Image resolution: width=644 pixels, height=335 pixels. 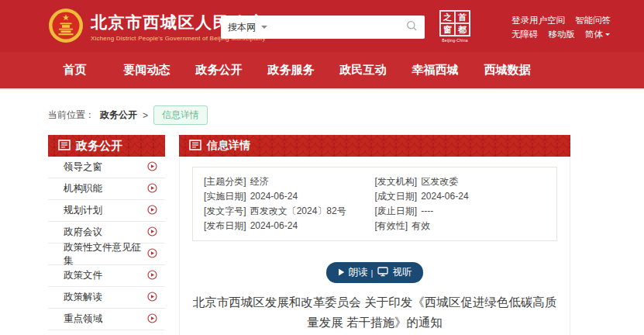 What do you see at coordinates (397, 181) in the screenshot?
I see `meta-label: [发文机构]` at bounding box center [397, 181].